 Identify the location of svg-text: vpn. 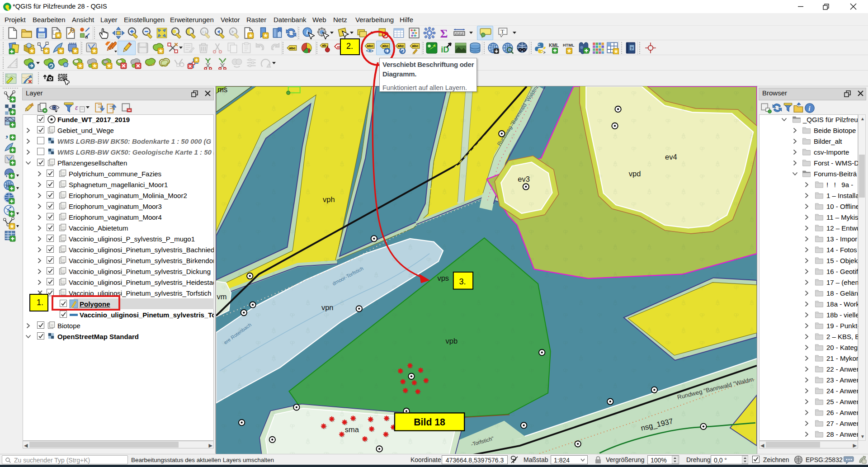
(327, 307).